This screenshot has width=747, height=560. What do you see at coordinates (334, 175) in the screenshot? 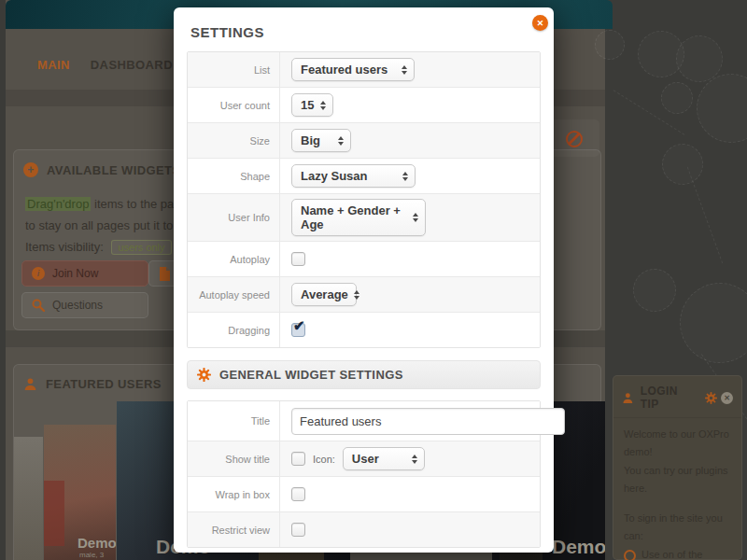
I see `select-value: Lazy Susan` at bounding box center [334, 175].